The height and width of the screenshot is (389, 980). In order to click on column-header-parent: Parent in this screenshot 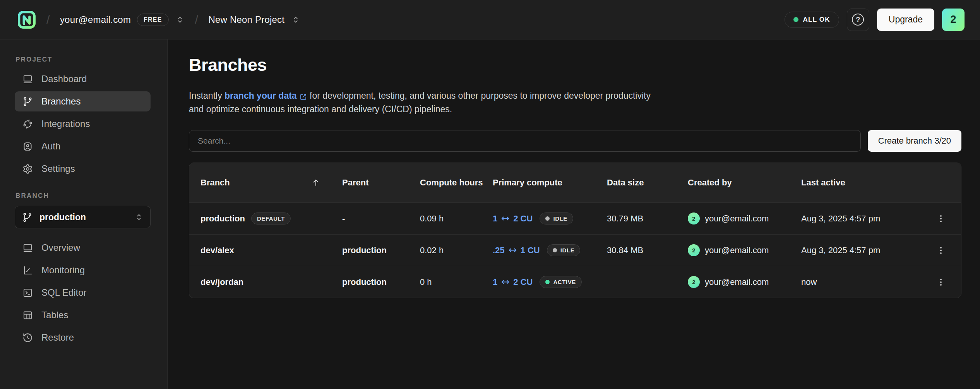, I will do `click(381, 183)`.